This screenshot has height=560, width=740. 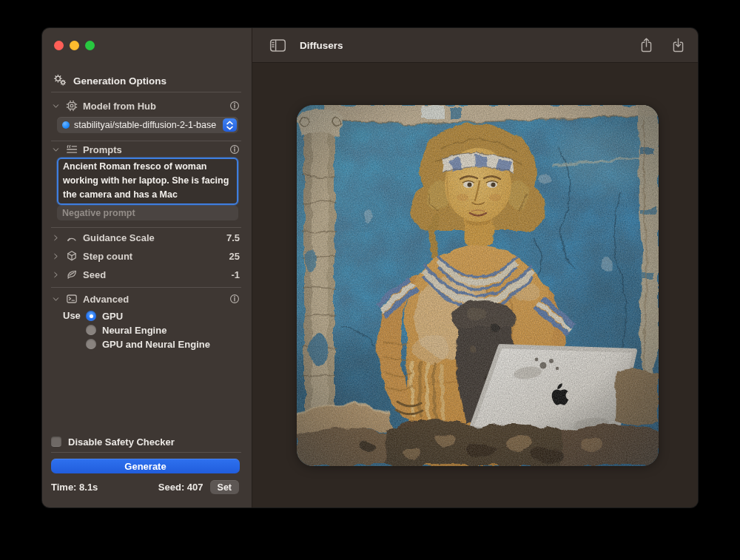 I want to click on leaf-icon, so click(x=71, y=274).